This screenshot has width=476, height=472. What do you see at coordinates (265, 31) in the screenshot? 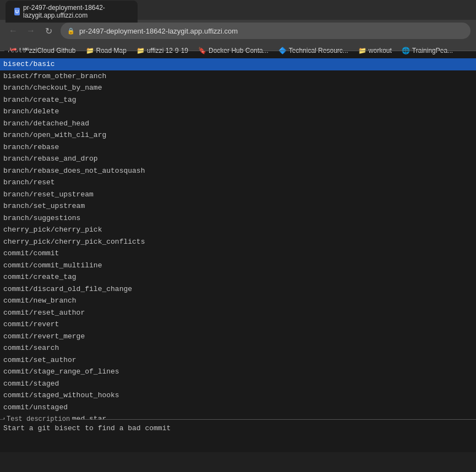
I see `address-bar: 🔒 pr-2497-deployment-18642-lazygit.app.u…` at bounding box center [265, 31].